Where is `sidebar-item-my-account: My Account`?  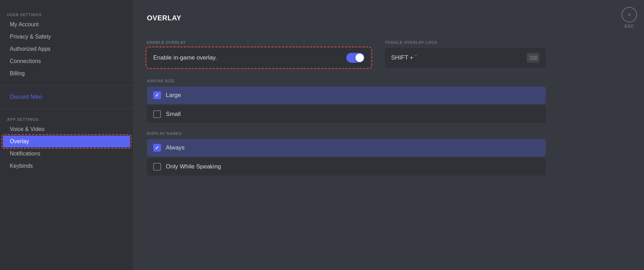 sidebar-item-my-account: My Account is located at coordinates (66, 25).